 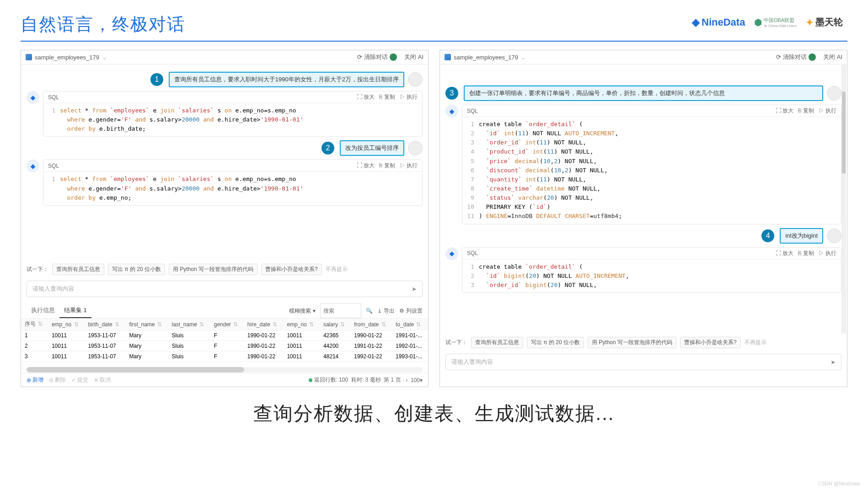 What do you see at coordinates (263, 324) in the screenshot?
I see `table-header: hire_date ⇅` at bounding box center [263, 324].